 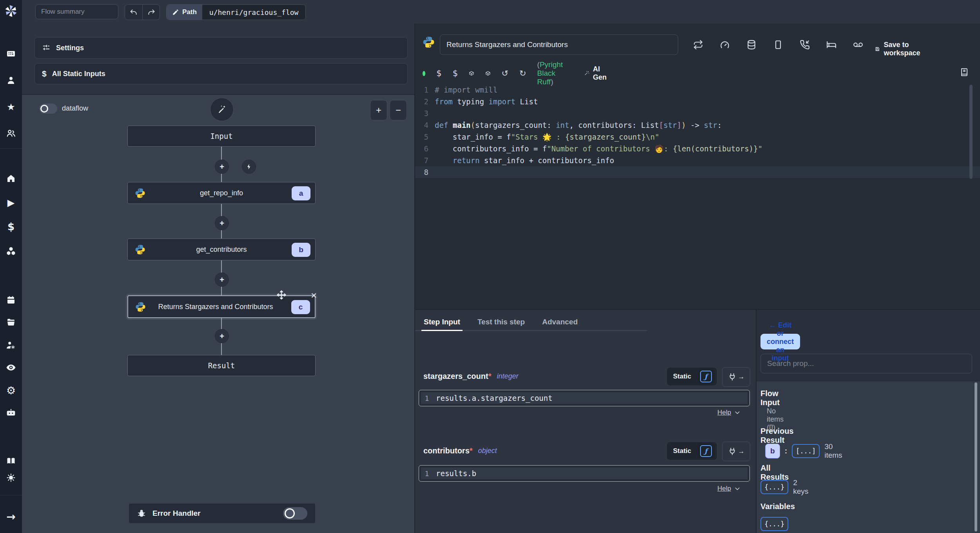 I want to click on audit-logs-icon, so click(x=11, y=367).